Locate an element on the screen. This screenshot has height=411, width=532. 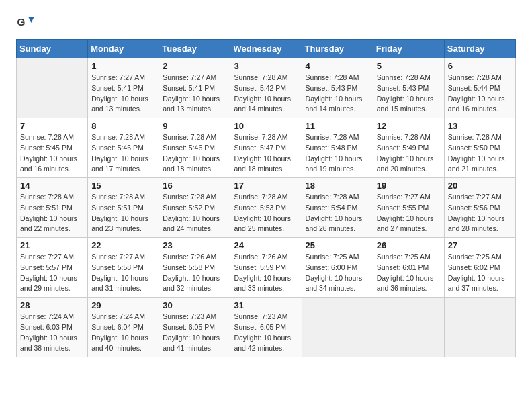
calendar-cell: 2Sunrise: 7:27 AMSunset: 5:41 PMDaylight… is located at coordinates (195, 89).